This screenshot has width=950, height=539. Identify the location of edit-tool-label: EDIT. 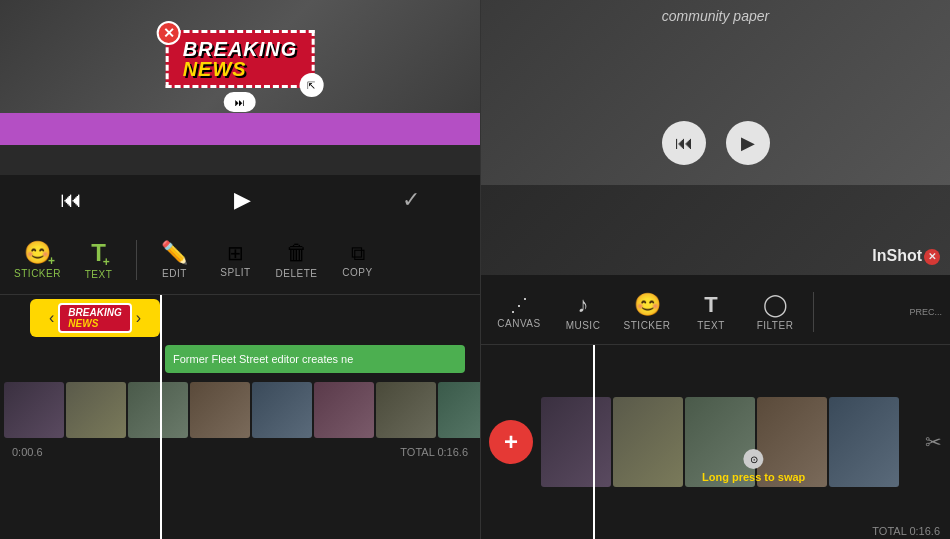
(174, 274).